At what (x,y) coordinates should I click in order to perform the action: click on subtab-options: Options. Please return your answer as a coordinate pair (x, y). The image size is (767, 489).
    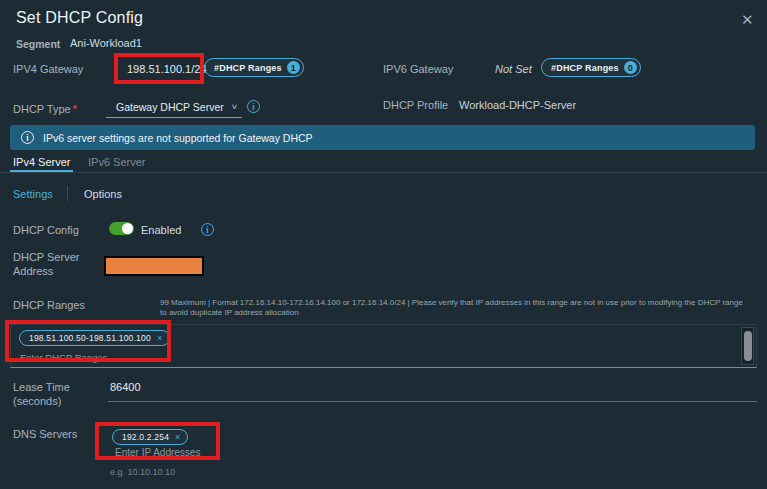
    Looking at the image, I should click on (103, 194).